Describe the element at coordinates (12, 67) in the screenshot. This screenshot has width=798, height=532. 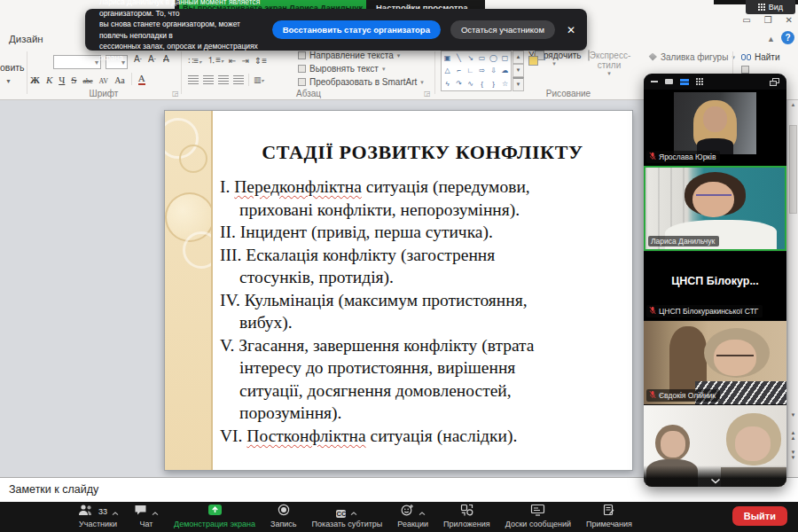
I see `paste-button-partial: овить` at that location.